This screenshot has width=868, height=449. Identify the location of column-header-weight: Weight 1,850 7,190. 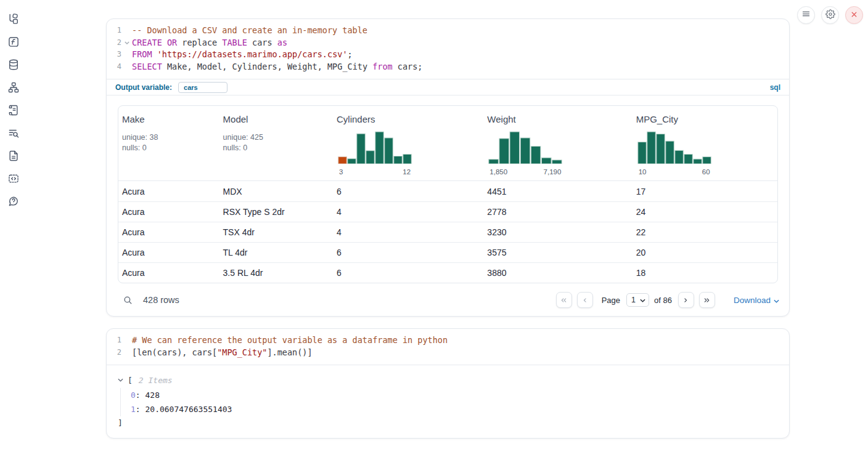
(557, 143).